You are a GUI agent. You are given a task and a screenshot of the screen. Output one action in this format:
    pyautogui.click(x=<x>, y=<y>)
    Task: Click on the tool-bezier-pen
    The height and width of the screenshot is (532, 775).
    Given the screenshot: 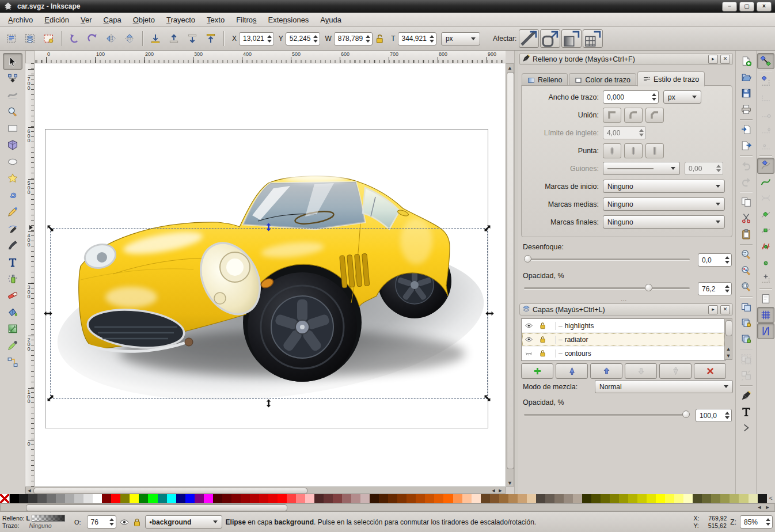 What is the action you would take?
    pyautogui.click(x=13, y=228)
    